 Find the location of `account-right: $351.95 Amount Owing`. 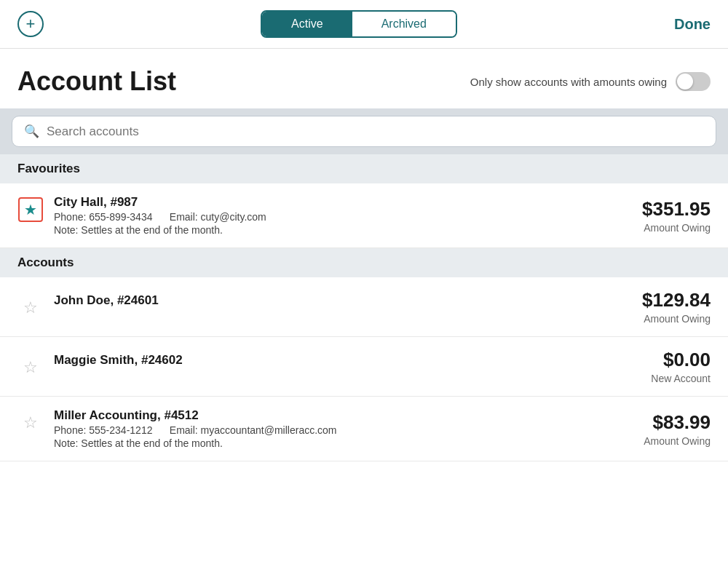

account-right: $351.95 Amount Owing is located at coordinates (676, 215).